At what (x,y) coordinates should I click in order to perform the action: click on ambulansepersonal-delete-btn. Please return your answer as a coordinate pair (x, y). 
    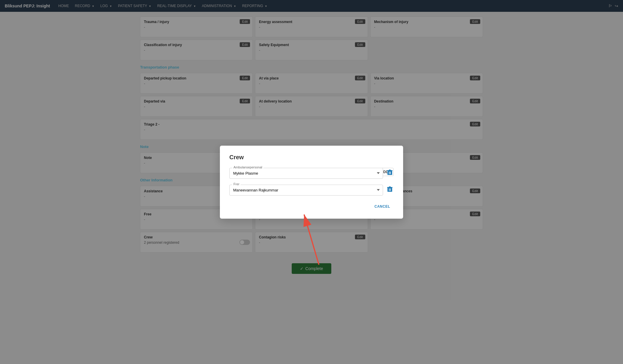
    Looking at the image, I should click on (390, 173).